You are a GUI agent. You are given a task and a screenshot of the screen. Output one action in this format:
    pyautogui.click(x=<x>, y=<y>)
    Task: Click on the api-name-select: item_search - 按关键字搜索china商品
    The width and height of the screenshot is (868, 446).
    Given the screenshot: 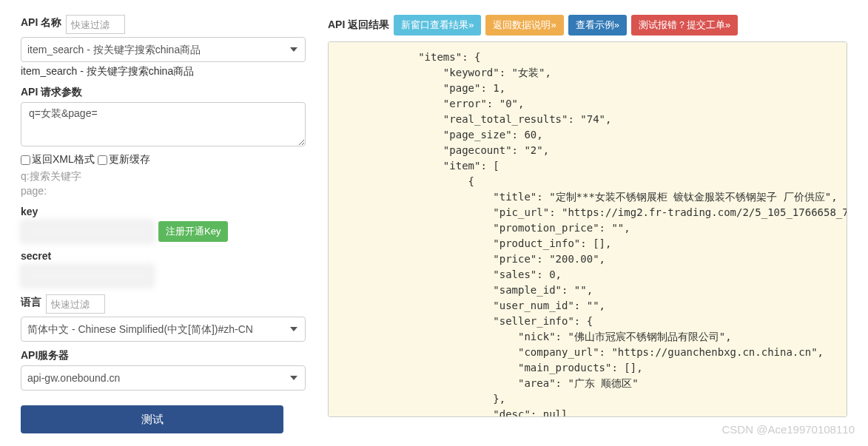 What is the action you would take?
    pyautogui.click(x=163, y=50)
    